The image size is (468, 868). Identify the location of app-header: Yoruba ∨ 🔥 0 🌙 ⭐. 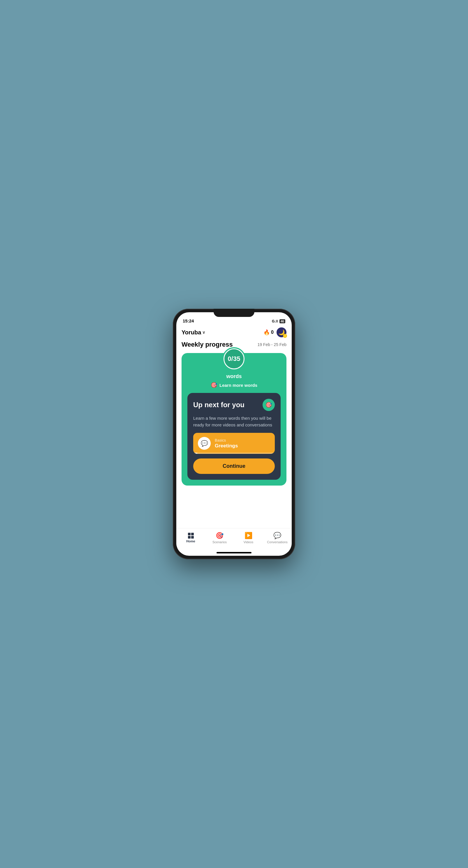
(234, 333).